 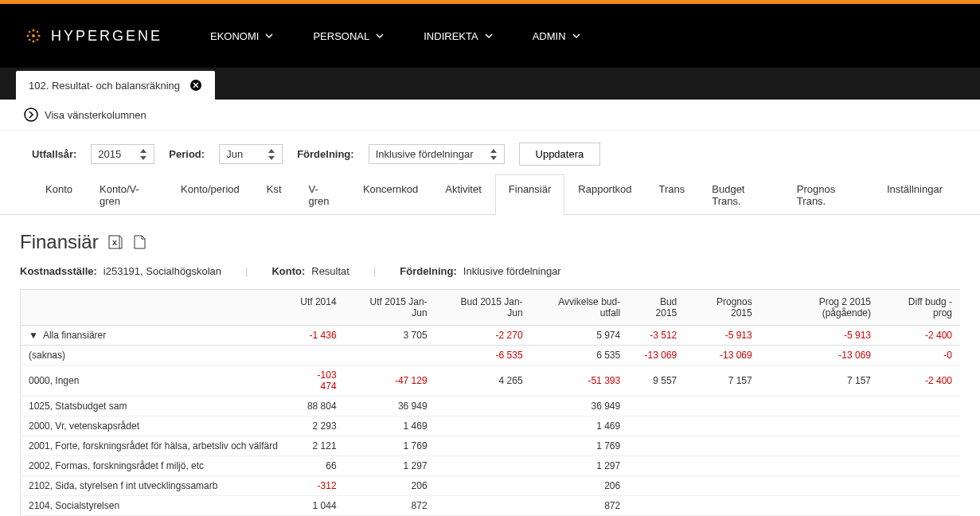 I want to click on table-row: (saknas)-6 5356 535-13 069-13 069-13 069…, so click(x=490, y=355).